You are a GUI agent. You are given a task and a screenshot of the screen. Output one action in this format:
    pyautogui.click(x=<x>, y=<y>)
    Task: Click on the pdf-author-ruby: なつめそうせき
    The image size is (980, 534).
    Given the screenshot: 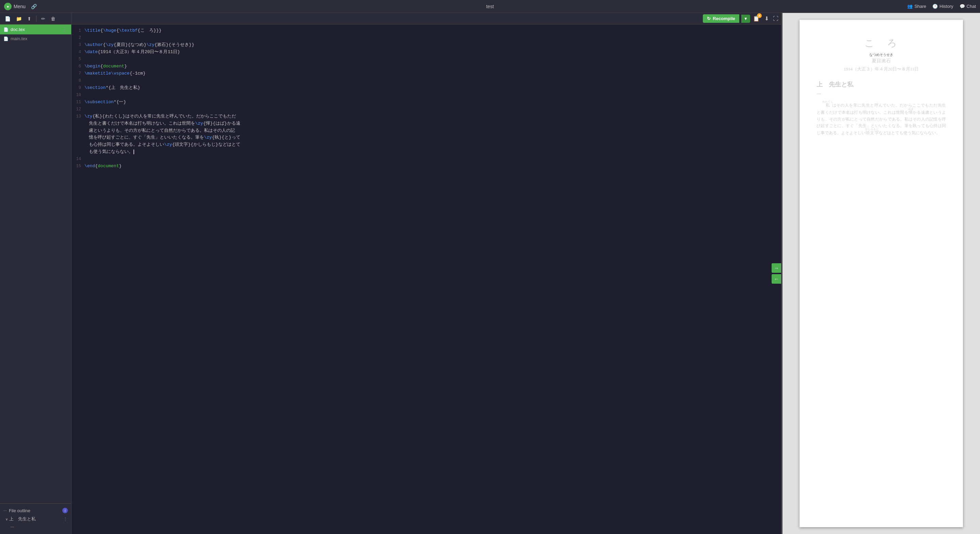 What is the action you would take?
    pyautogui.click(x=881, y=55)
    